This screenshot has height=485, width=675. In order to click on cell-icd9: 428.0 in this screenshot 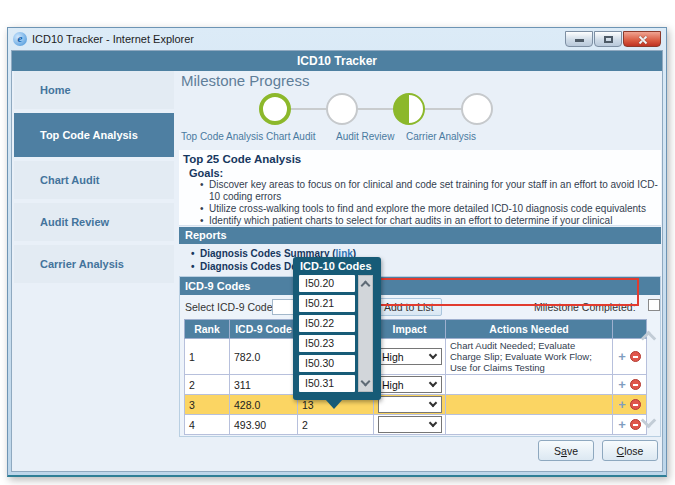, I will do `click(264, 405)`.